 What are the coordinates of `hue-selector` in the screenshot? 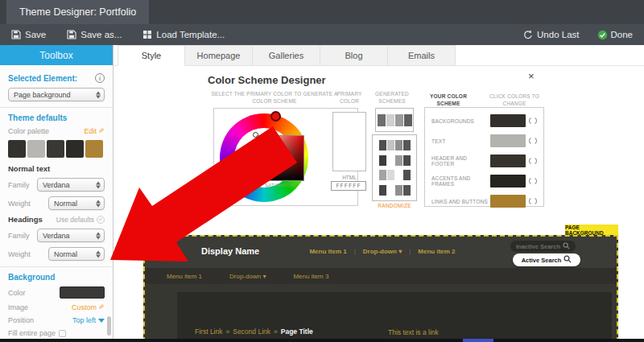 It's located at (275, 116).